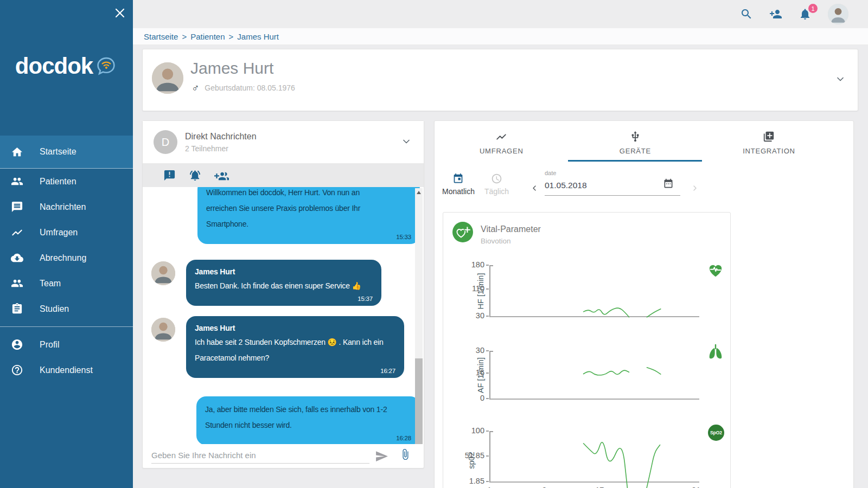  Describe the element at coordinates (472, 398) in the screenshot. I see `y-tick-label: 0` at that location.